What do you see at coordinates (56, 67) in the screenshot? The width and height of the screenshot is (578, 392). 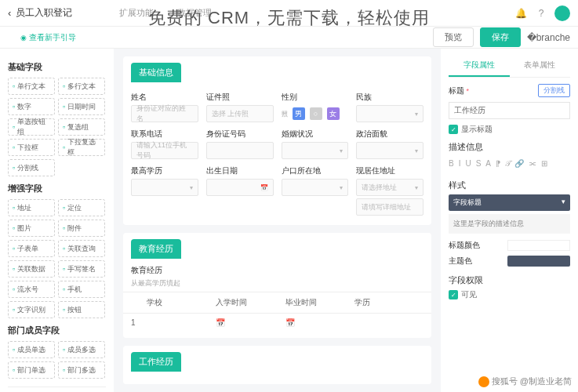 I see `basic-fields-title: 基础字段` at bounding box center [56, 67].